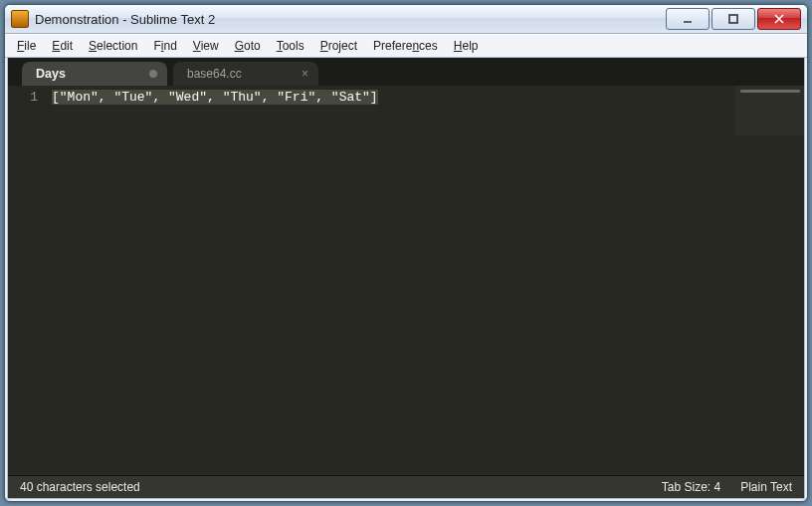 The height and width of the screenshot is (506, 812). I want to click on tab-base64: base64.cc ×, so click(246, 74).